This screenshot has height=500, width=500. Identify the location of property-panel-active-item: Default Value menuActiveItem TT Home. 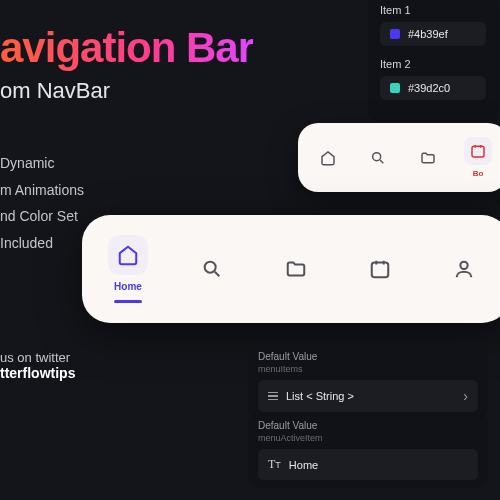
(368, 450).